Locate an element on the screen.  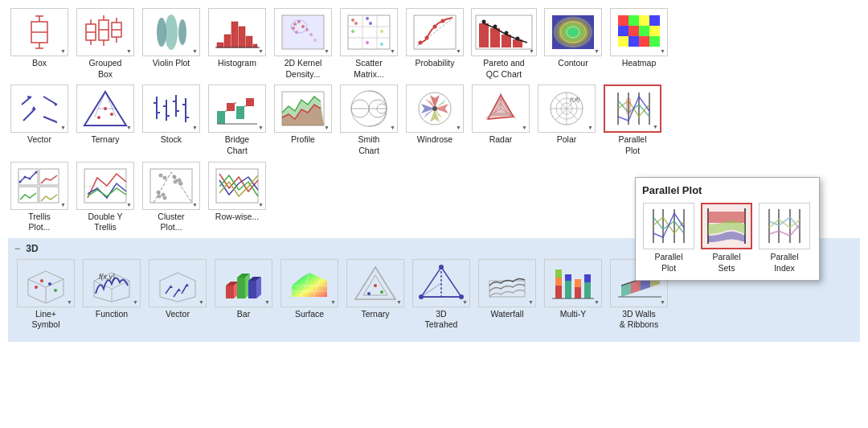
chart-label-histogram: Histogram is located at coordinates (237, 64).